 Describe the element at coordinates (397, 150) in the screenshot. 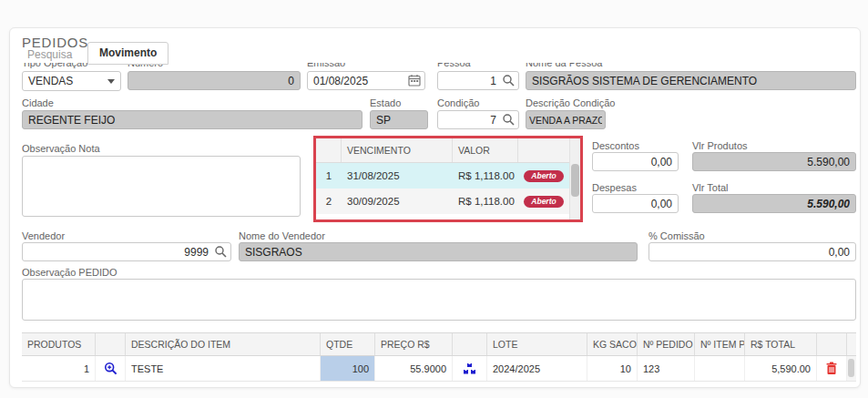

I see `parcelas-header-vencimento: VENCIMENTO` at that location.